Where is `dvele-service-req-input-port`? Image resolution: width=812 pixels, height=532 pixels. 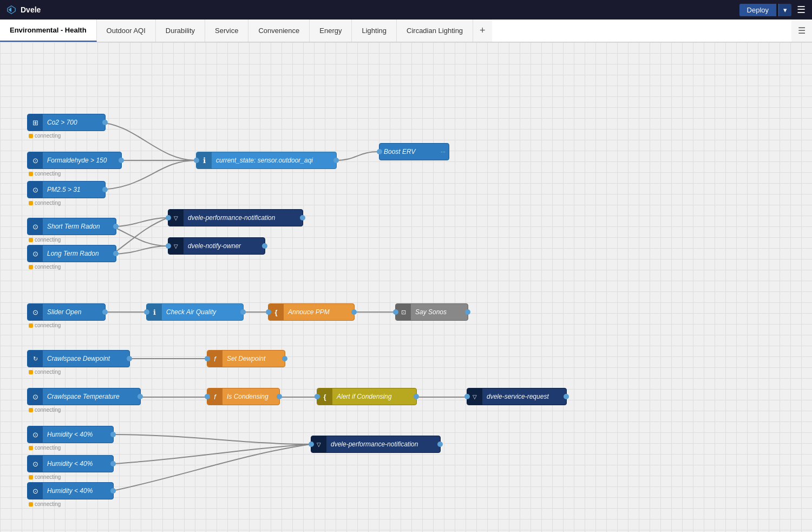
dvele-service-req-input-port is located at coordinates (467, 397).